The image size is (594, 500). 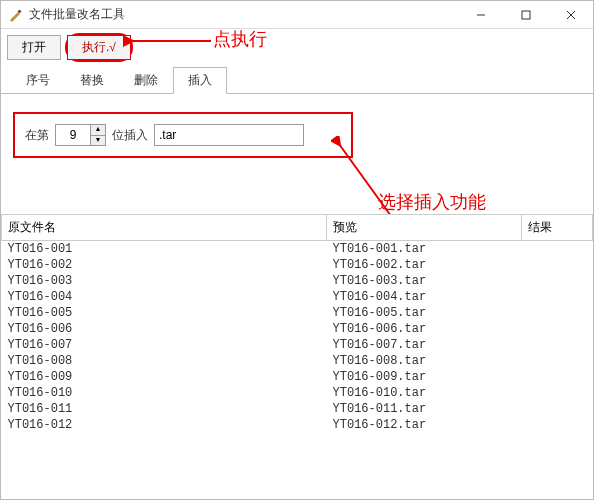 What do you see at coordinates (146, 80) in the screenshot?
I see `tab-delete: 删除` at bounding box center [146, 80].